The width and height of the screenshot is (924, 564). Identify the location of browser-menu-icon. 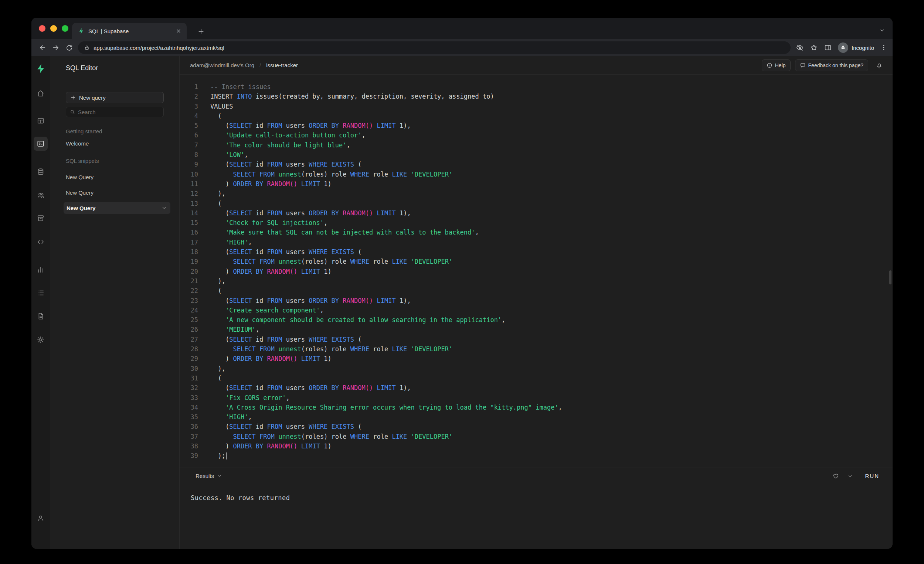
(884, 48).